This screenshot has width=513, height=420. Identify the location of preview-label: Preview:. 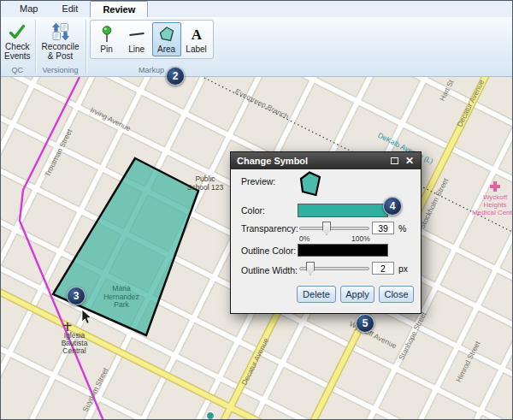
(258, 181).